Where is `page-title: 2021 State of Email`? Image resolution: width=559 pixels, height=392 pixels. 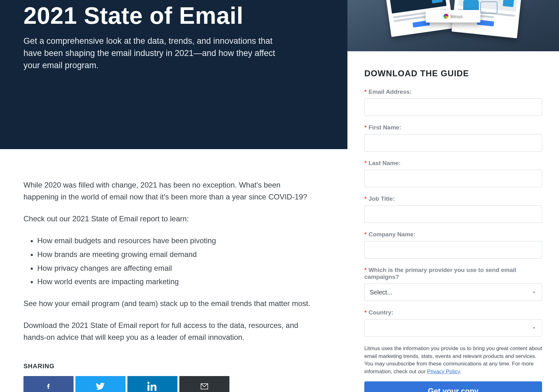 page-title: 2021 State of Email is located at coordinates (174, 14).